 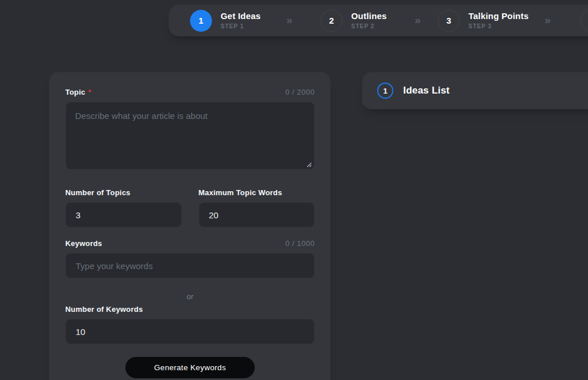 I want to click on generate-keywords-button: Generate Keywords, so click(x=190, y=367).